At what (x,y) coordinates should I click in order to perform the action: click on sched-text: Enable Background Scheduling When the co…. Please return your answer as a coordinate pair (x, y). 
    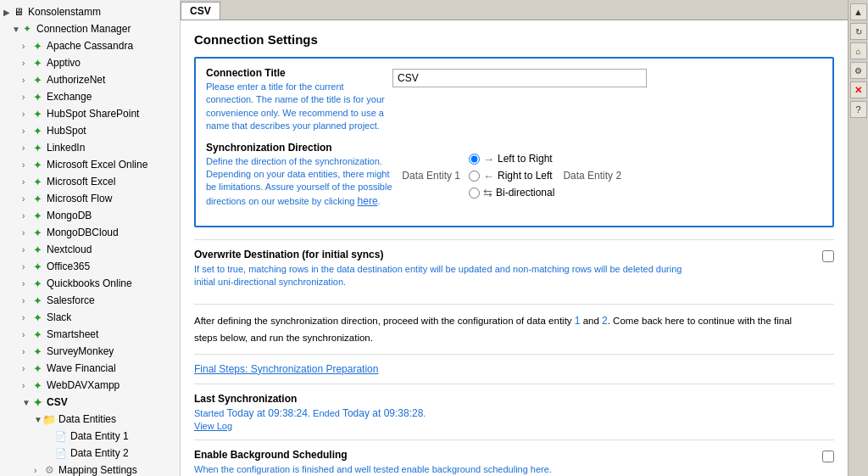
    Looking at the image, I should click on (500, 462).